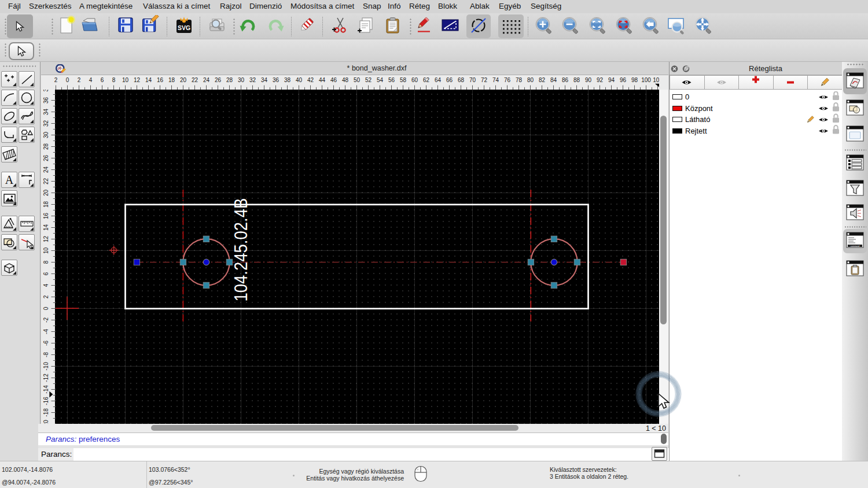 The height and width of the screenshot is (488, 868). I want to click on svg-text: 52, so click(369, 80).